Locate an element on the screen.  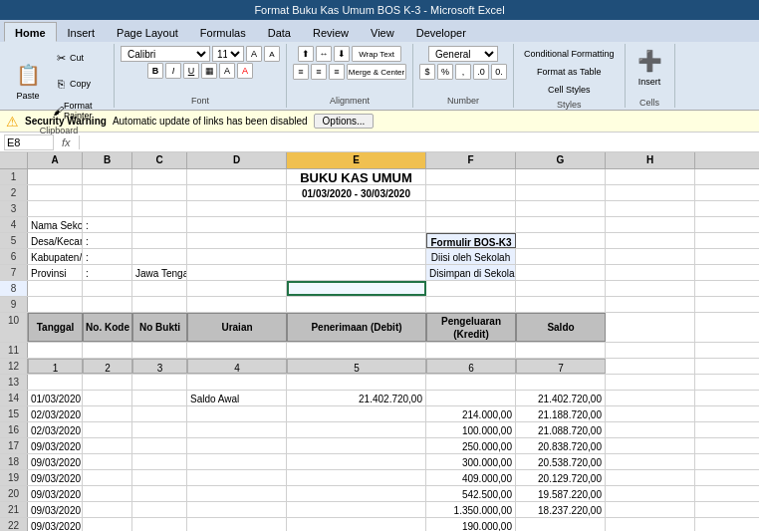
cell-f8 is located at coordinates (471, 289).